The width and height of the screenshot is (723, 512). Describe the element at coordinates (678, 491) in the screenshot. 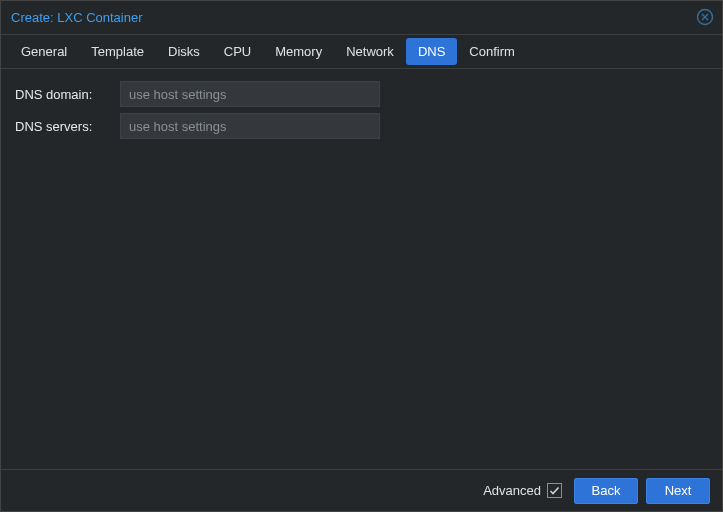

I see `next-button: Next` at that location.